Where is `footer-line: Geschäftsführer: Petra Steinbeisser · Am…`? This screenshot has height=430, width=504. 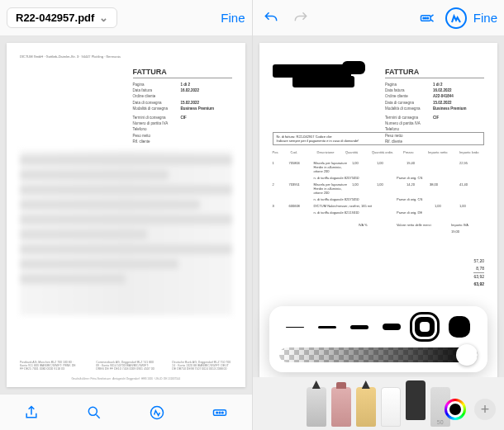 footer-line: Geschäftsführer: Petra Steinbeisser · Am… is located at coordinates (126, 379).